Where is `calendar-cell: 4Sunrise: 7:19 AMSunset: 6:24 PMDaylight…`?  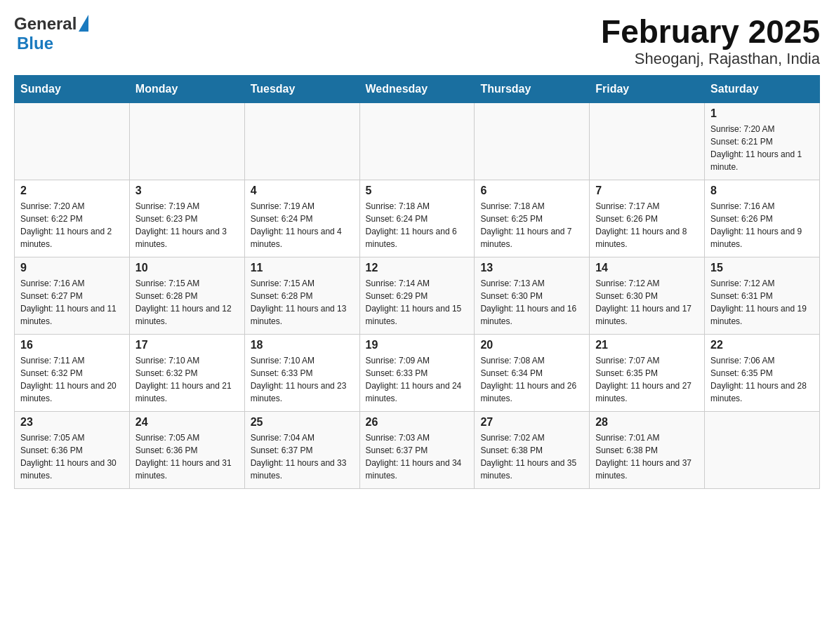 calendar-cell: 4Sunrise: 7:19 AMSunset: 6:24 PMDaylight… is located at coordinates (302, 218).